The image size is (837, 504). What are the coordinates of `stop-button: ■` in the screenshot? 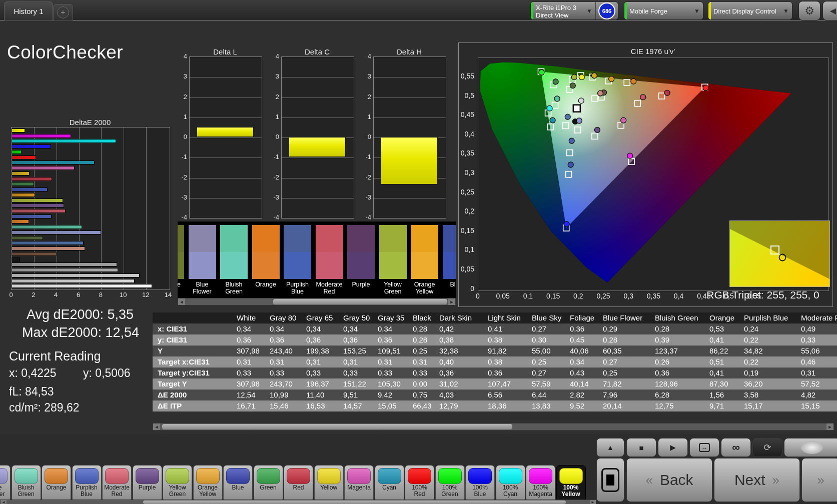 It's located at (641, 448).